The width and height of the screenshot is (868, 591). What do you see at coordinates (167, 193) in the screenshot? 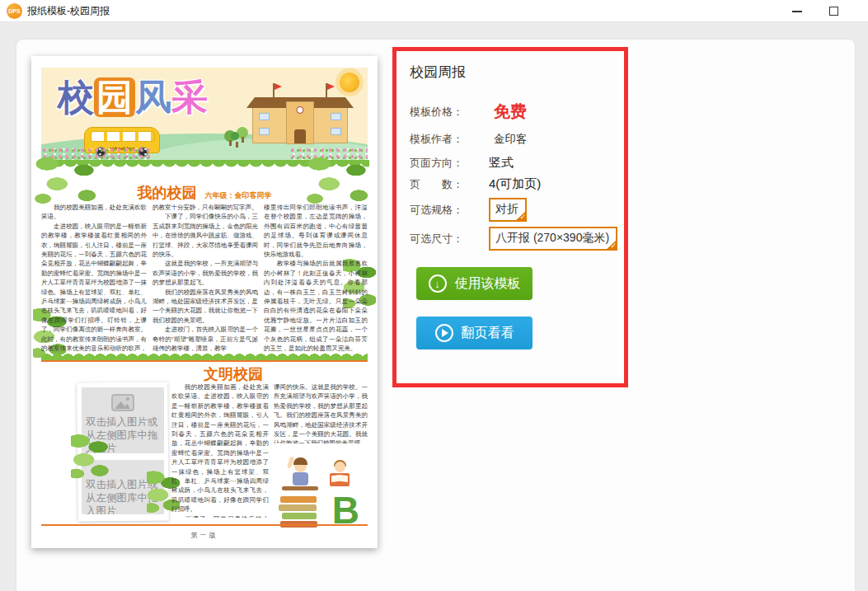
I see `section1-title: 我的校园` at bounding box center [167, 193].